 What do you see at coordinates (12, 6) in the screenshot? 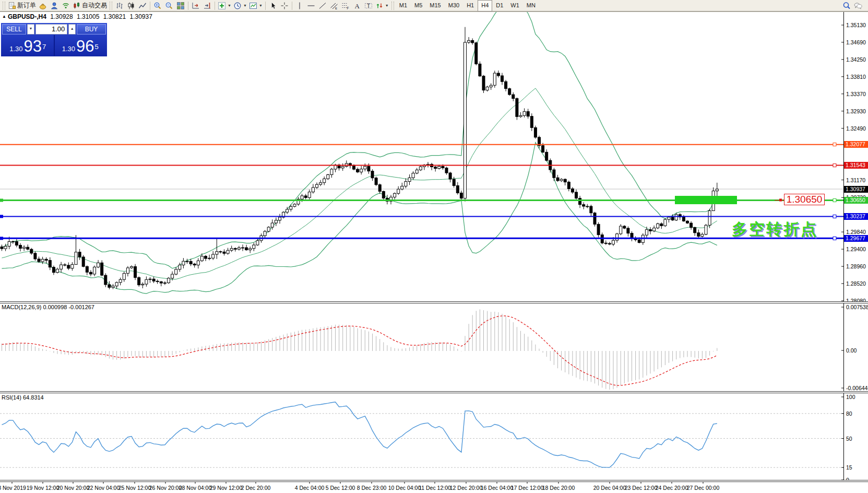
I see `new-order-icon` at bounding box center [12, 6].